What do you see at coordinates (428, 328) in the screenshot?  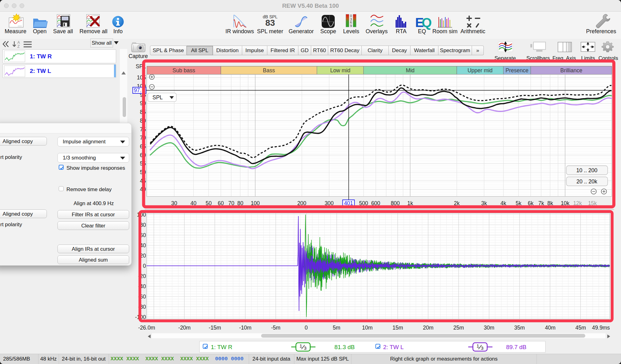 I see `svg-text: 20m` at bounding box center [428, 328].